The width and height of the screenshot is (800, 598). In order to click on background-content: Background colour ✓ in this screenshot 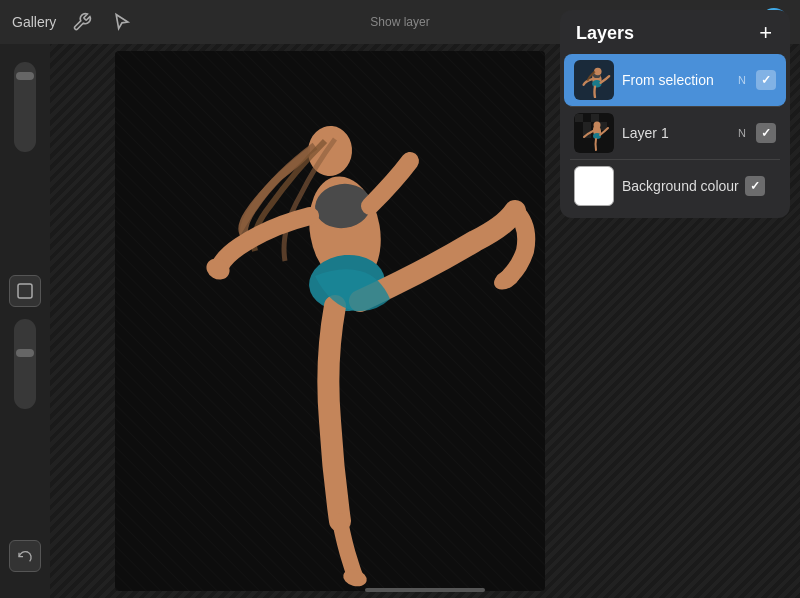, I will do `click(699, 186)`.